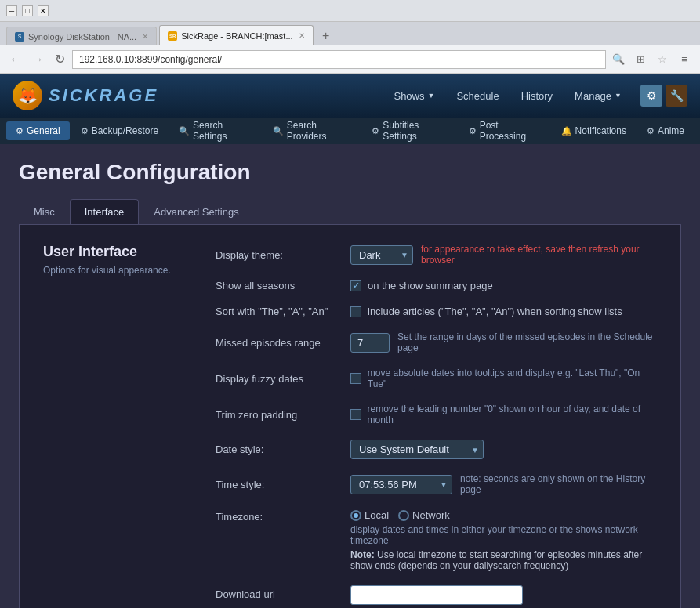  I want to click on subnav-general: ⚙ General, so click(38, 131).